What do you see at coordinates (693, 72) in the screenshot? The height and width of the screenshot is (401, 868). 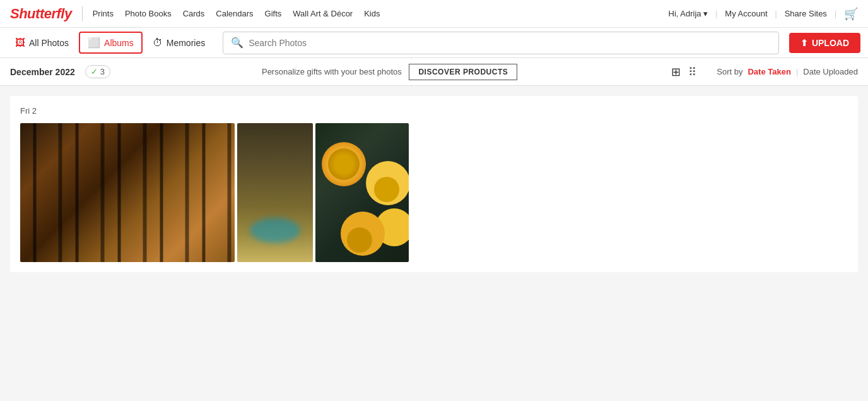 I see `small-grid-view-button: ⠿` at bounding box center [693, 72].